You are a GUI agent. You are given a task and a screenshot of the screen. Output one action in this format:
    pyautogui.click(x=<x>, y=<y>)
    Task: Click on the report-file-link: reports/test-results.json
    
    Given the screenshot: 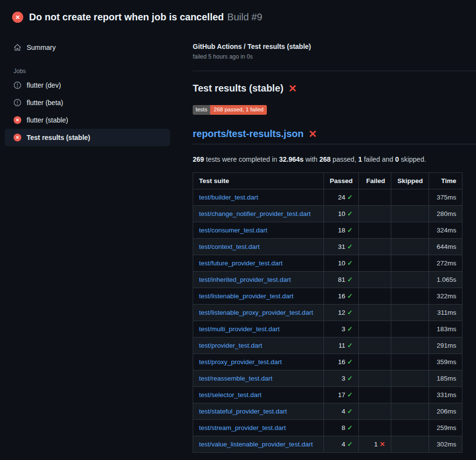 What is the action you would take?
    pyautogui.click(x=248, y=134)
    